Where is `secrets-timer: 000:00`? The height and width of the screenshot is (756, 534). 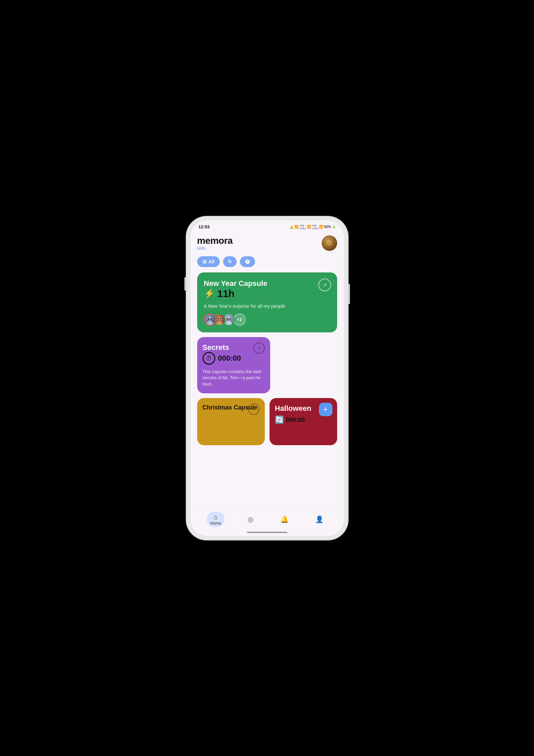 secrets-timer: 000:00 is located at coordinates (229, 358).